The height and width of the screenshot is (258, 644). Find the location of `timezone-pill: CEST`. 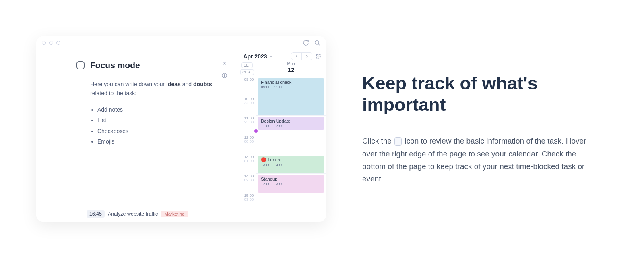

timezone-pill: CEST is located at coordinates (247, 72).